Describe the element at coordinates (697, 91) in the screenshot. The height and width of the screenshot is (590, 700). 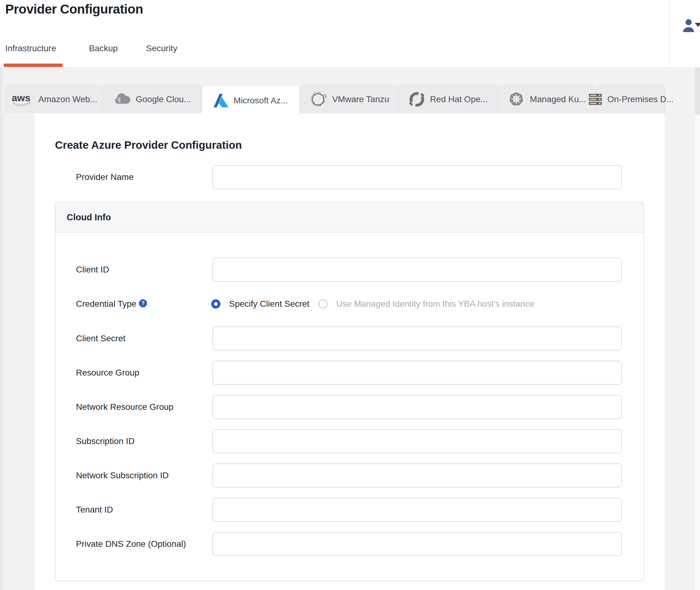
I see `scrollbar-thumb` at that location.